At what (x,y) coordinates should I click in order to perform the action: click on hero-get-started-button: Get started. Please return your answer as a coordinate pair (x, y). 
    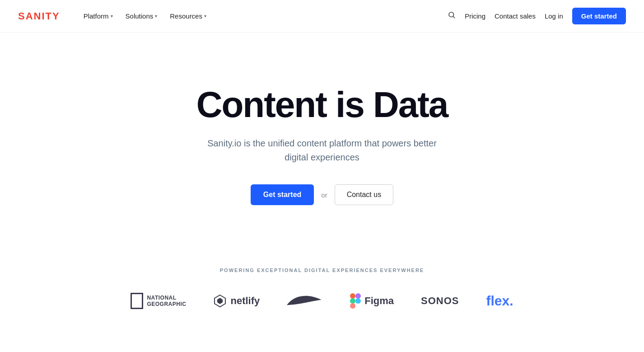
    Looking at the image, I should click on (282, 195).